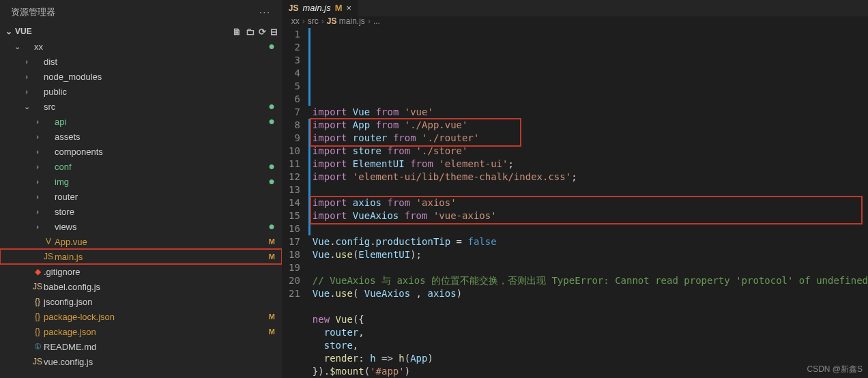 The height and width of the screenshot is (378, 868). I want to click on section-label: VUE, so click(23, 31).